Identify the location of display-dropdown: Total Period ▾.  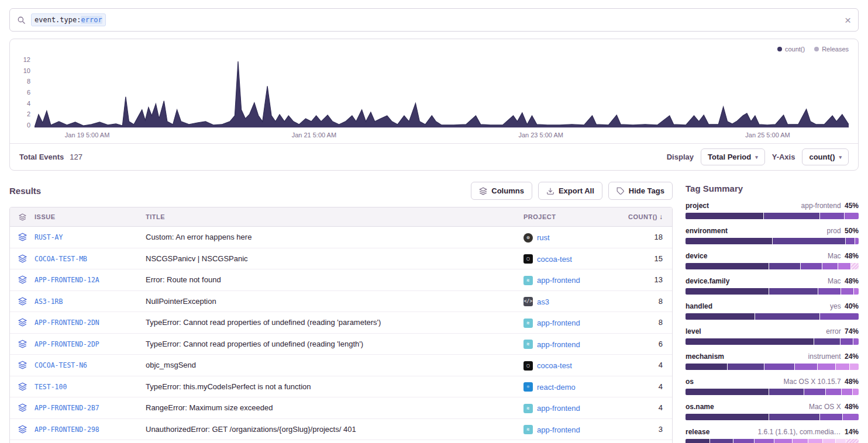
(733, 157).